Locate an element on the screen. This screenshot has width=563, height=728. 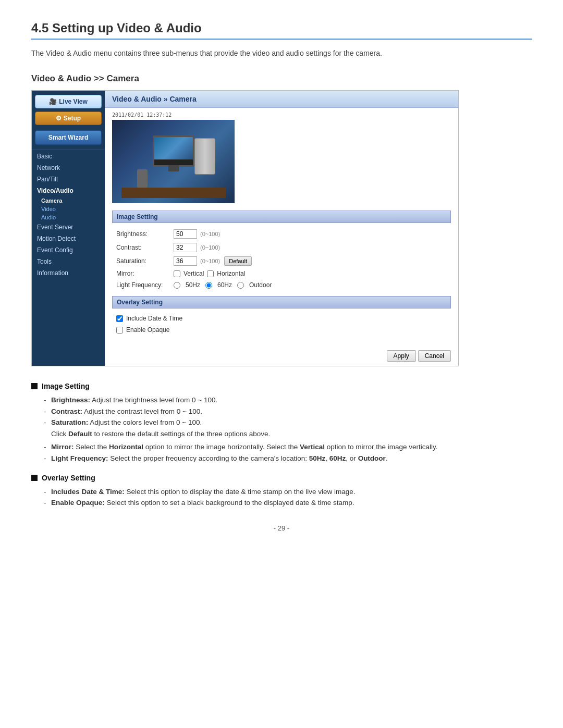
bullet-enable-opaque: Enable Opaque: Select this option to set… is located at coordinates (288, 503).